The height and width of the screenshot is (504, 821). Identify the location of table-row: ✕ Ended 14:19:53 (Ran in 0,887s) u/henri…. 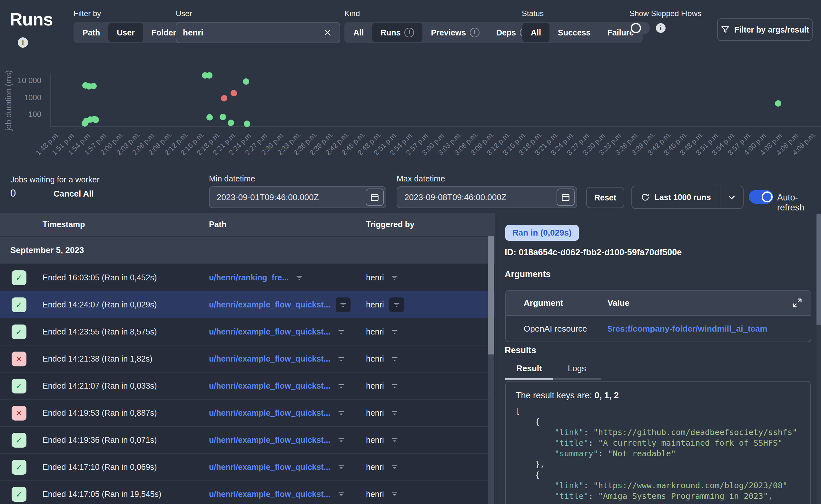
(247, 413).